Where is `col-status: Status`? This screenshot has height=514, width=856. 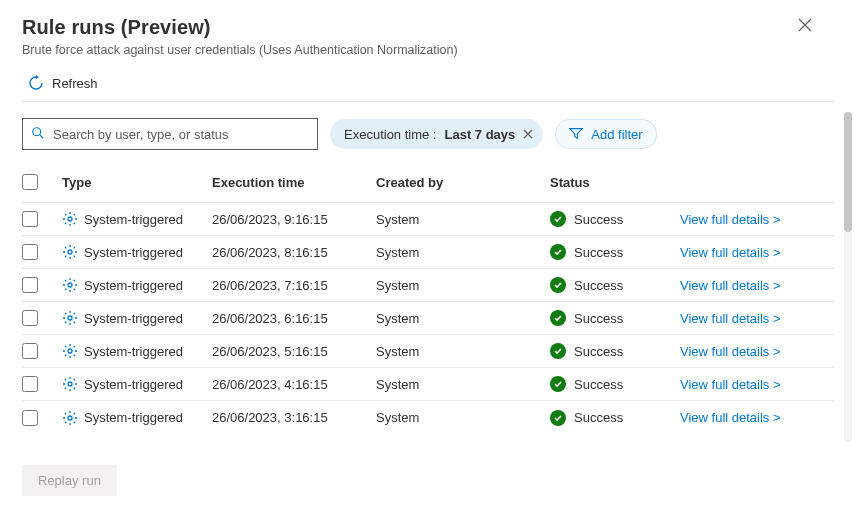 col-status: Status is located at coordinates (615, 182).